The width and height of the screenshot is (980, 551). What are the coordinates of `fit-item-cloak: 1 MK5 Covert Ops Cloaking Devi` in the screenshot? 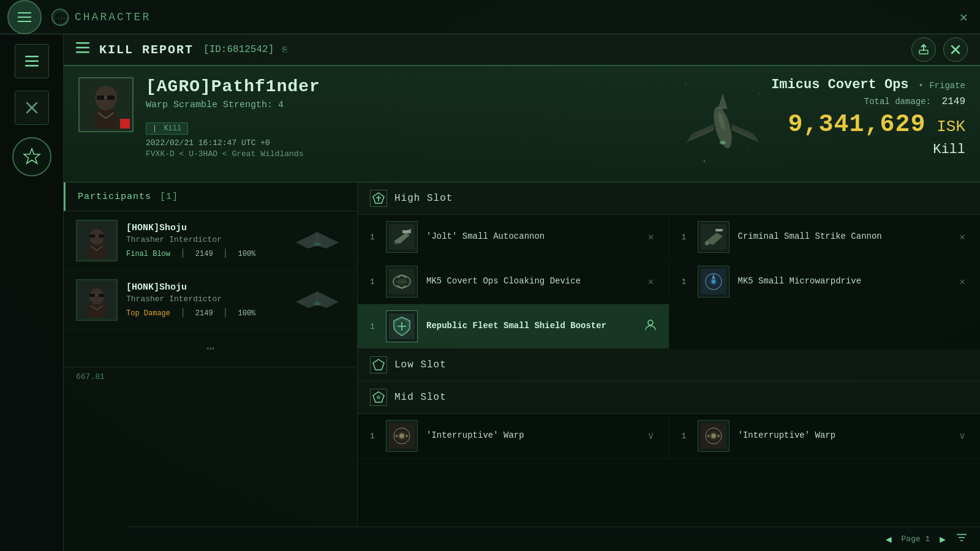 It's located at (513, 282).